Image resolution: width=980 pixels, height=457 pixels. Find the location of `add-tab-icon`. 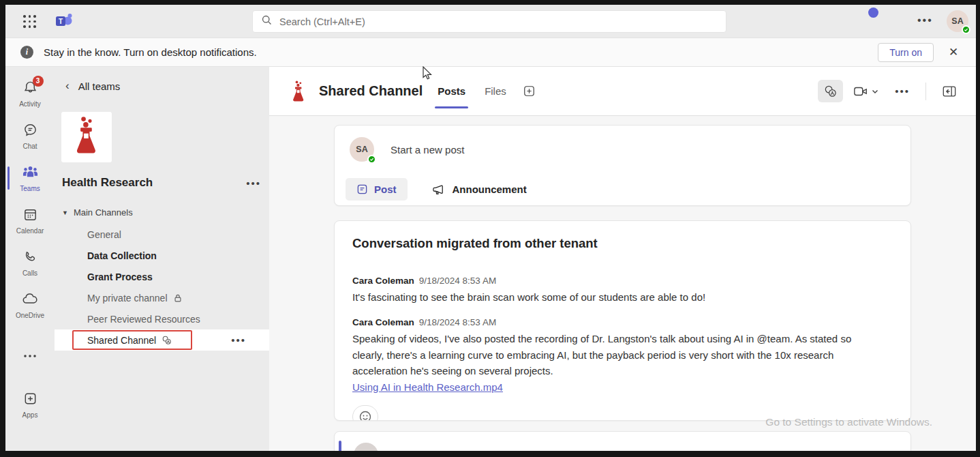

add-tab-icon is located at coordinates (529, 91).